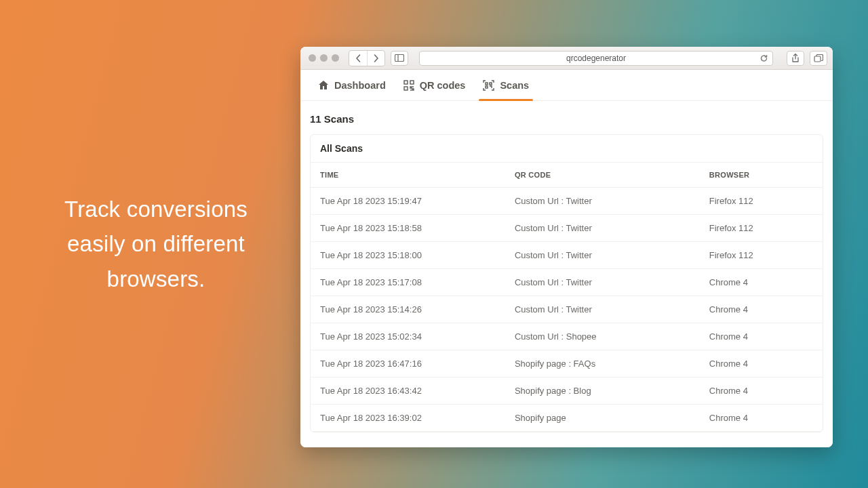 Image resolution: width=868 pixels, height=488 pixels. I want to click on tabs-icon, so click(818, 58).